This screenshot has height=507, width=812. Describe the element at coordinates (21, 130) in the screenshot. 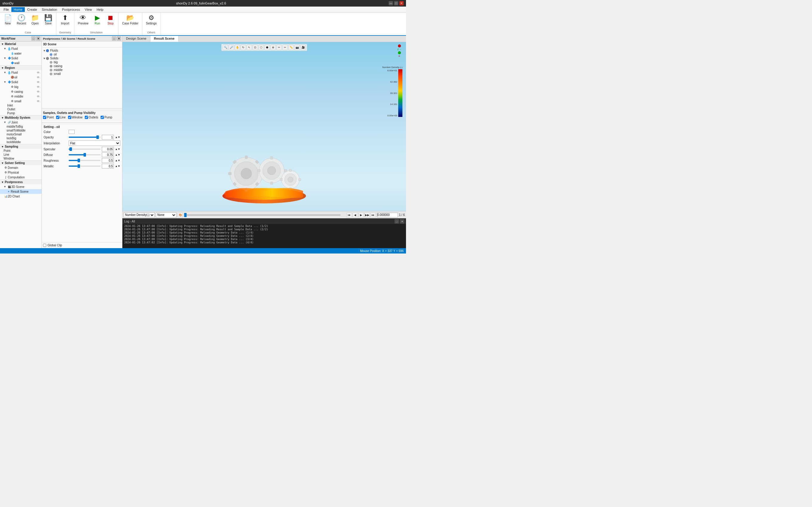

I see `tree-smalltomiddle: smallToMiddle` at that location.